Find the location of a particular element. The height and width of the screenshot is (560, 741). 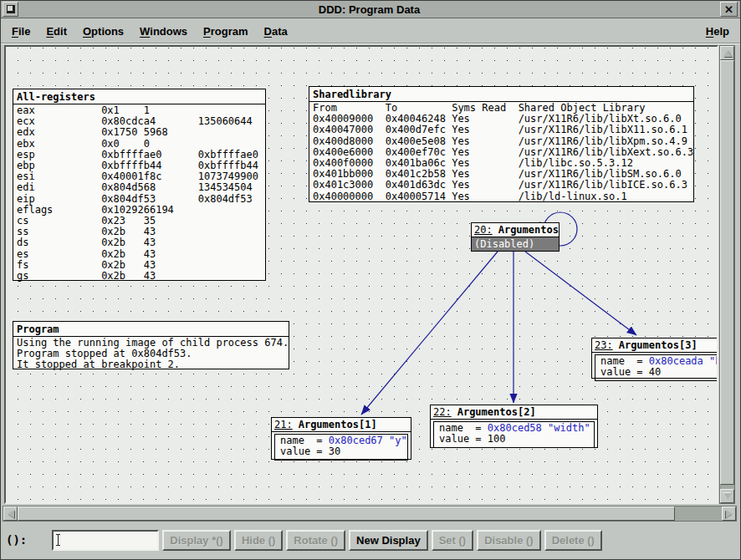

sharedlibrary-row: 0x400d8000 0x400e5e08 Yes /usr/X11R6/lib… is located at coordinates (503, 142).